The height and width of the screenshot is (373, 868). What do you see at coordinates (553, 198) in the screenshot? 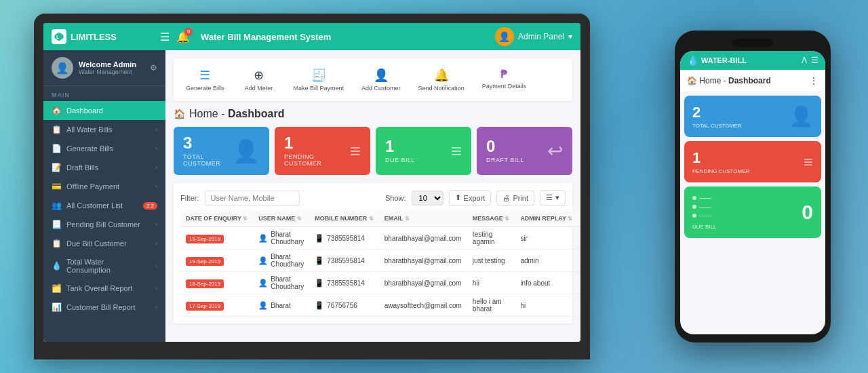
I see `view-toggle-button: ☰ ▾` at bounding box center [553, 198].